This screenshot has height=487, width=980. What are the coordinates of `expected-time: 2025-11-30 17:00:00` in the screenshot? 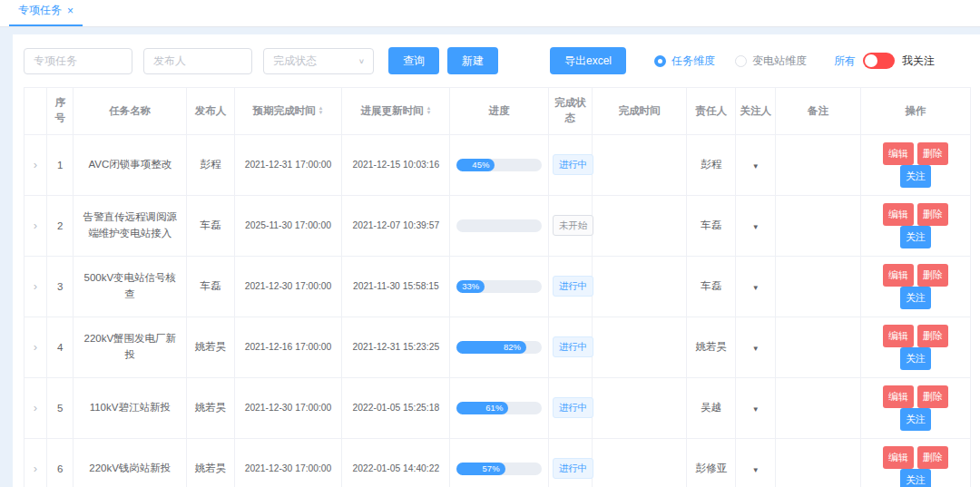 It's located at (289, 225).